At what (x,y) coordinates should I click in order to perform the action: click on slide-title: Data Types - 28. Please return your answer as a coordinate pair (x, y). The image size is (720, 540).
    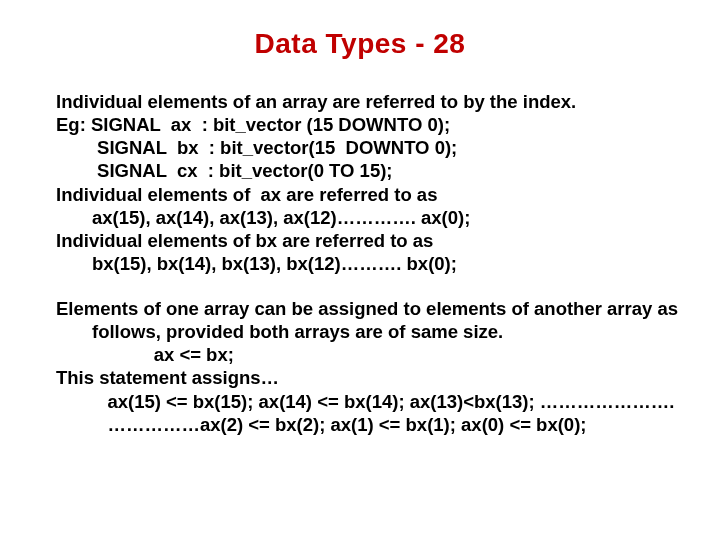
    Looking at the image, I should click on (360, 44).